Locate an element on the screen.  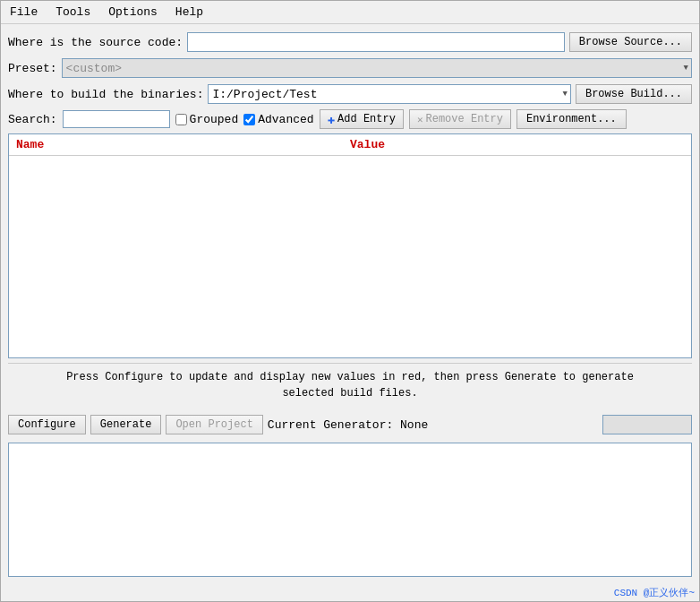
generate-button: Generate is located at coordinates (126, 425).